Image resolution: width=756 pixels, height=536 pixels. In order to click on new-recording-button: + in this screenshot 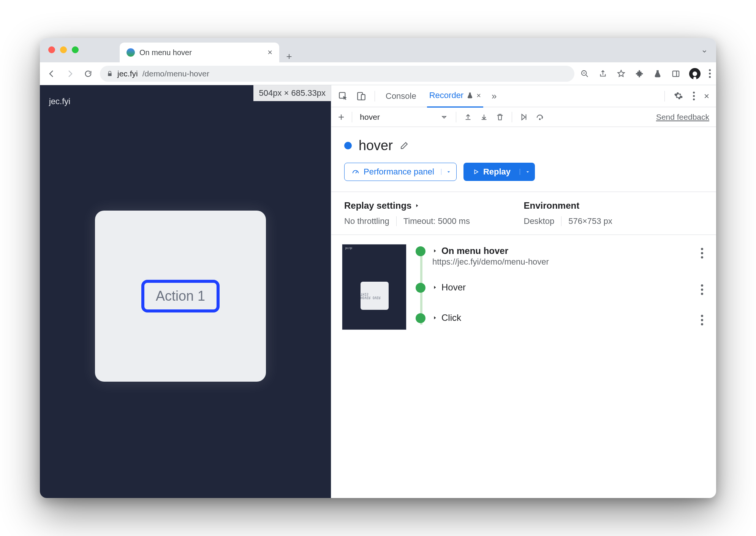, I will do `click(341, 117)`.